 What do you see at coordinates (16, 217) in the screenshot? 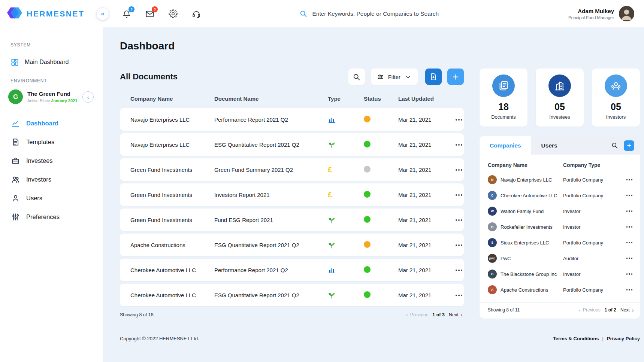
I see `sidebar-item-icon` at bounding box center [16, 217].